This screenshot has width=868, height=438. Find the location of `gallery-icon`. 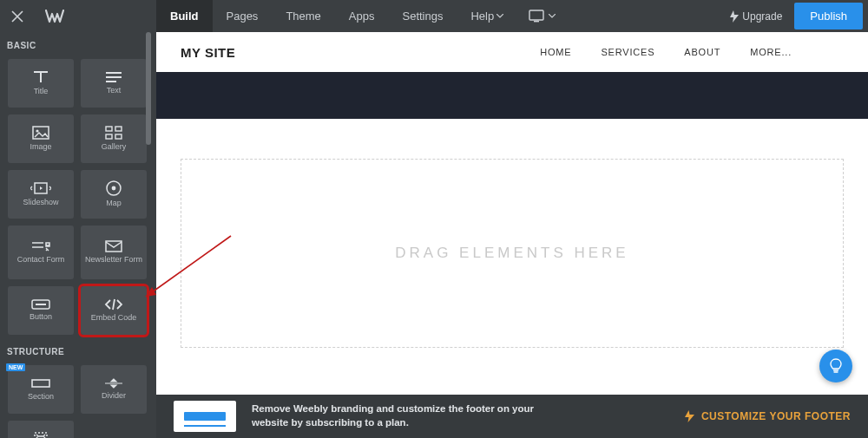

gallery-icon is located at coordinates (114, 133).